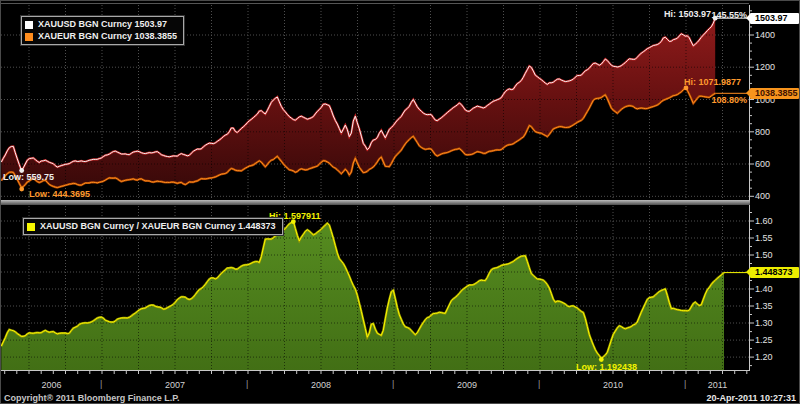 The width and height of the screenshot is (800, 404). I want to click on y-axis-tick-label: 1.55, so click(764, 238).